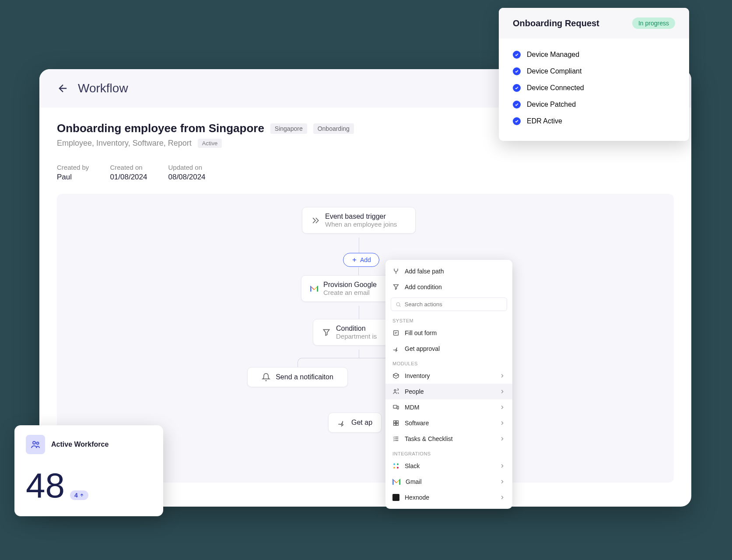 The height and width of the screenshot is (560, 732). I want to click on item-label: Add false path, so click(424, 271).